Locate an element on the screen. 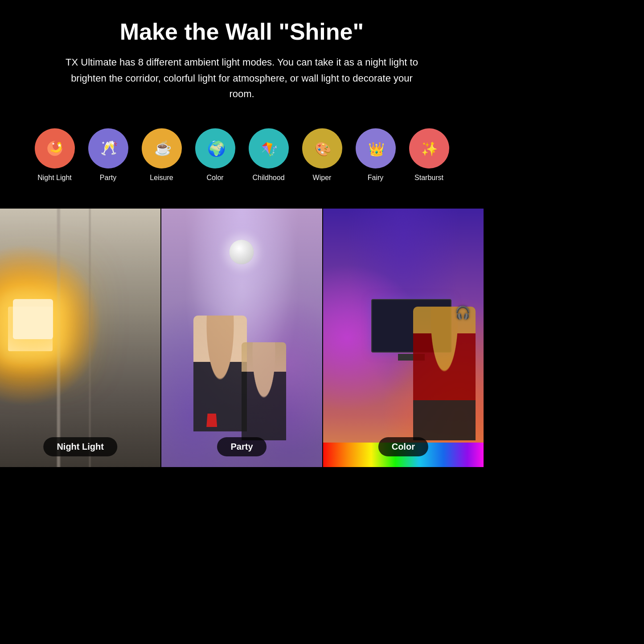 The width and height of the screenshot is (644, 644). photo-panel-color-photo: 🎧Color is located at coordinates (403, 338).